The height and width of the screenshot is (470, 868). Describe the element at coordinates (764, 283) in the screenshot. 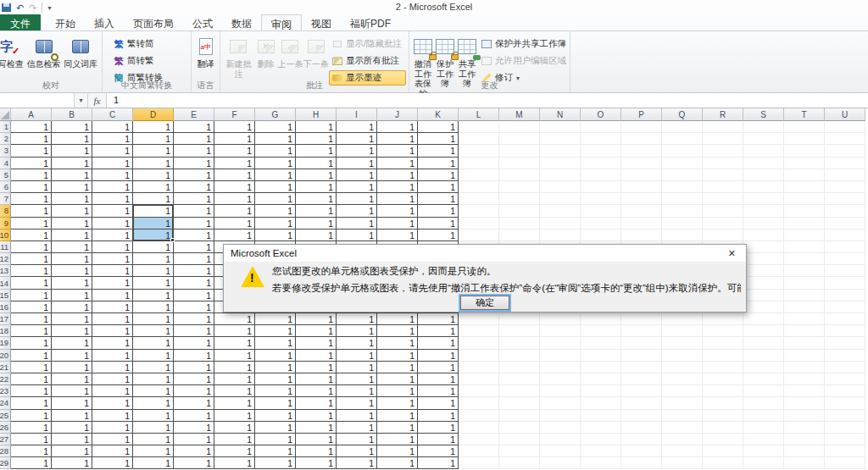

I see `cell-S14` at that location.